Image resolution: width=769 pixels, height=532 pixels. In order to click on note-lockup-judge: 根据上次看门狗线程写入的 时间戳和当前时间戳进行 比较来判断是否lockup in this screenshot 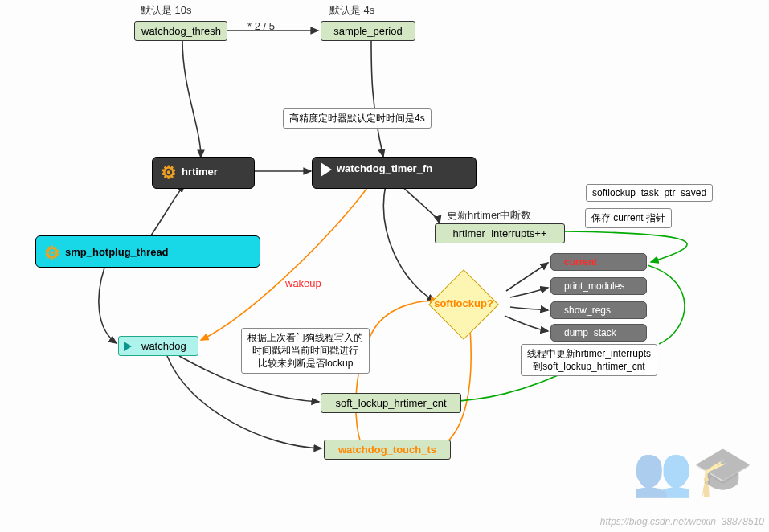, I will do `click(305, 350)`.